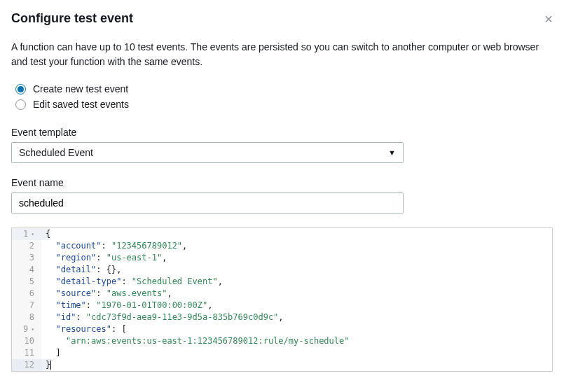  What do you see at coordinates (81, 89) in the screenshot?
I see `radio-label: Create new test event` at bounding box center [81, 89].